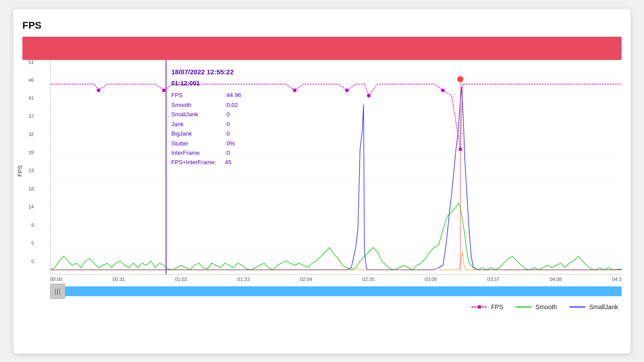  Describe the element at coordinates (322, 26) in the screenshot. I see `page-title: FPS` at that location.